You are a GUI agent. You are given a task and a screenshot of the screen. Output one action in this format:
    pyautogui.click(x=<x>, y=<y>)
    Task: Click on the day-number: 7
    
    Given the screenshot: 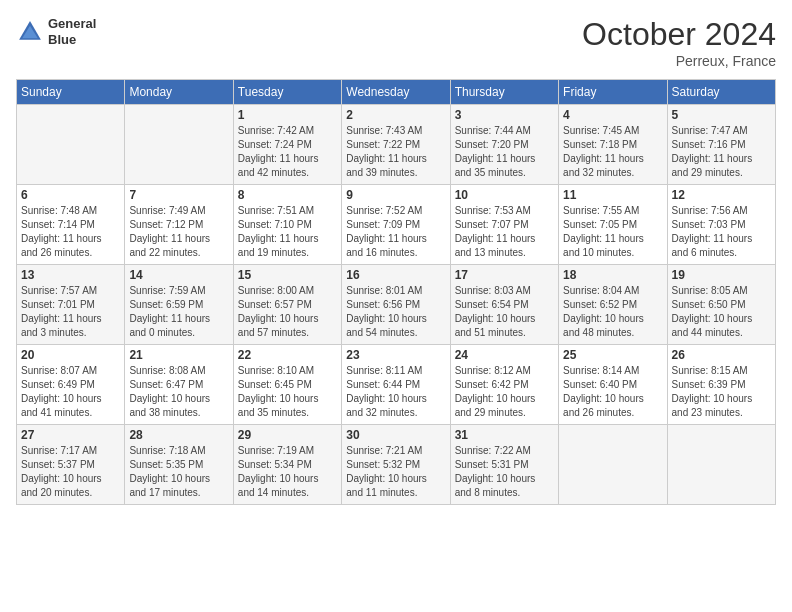 What is the action you would take?
    pyautogui.click(x=178, y=195)
    